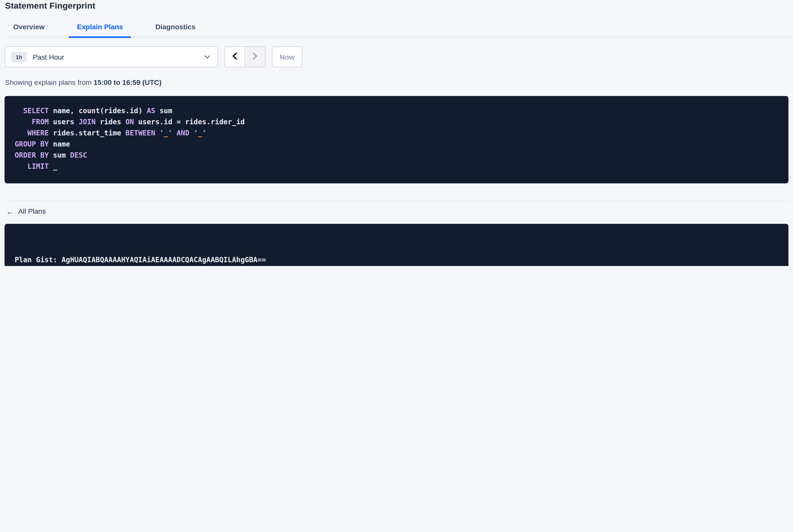  What do you see at coordinates (396, 260) in the screenshot?
I see `plan-gist-heading: Plan Gist: AgHUAQIABQAAAAHYAQIAiAEAAAADC…` at bounding box center [396, 260].